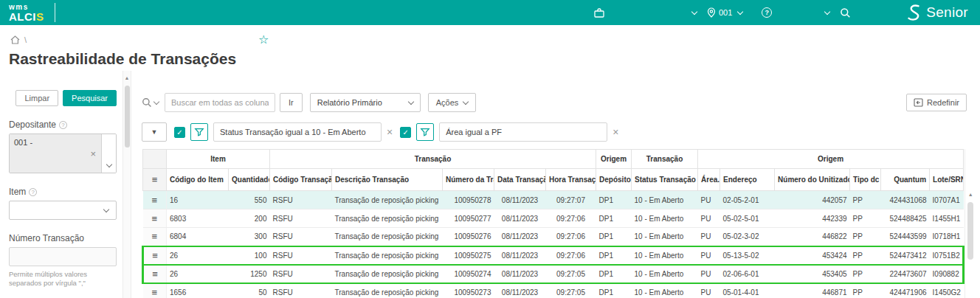  I want to click on go-button: Ir, so click(291, 103).